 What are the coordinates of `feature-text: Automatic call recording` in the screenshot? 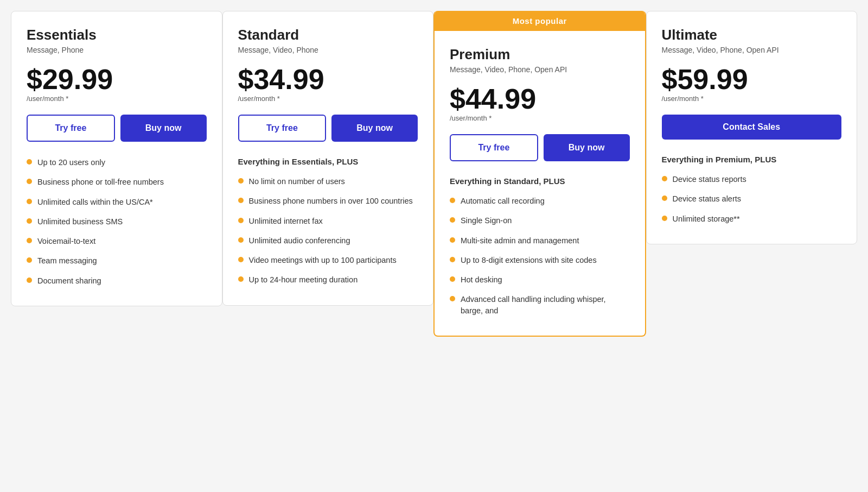 It's located at (502, 201).